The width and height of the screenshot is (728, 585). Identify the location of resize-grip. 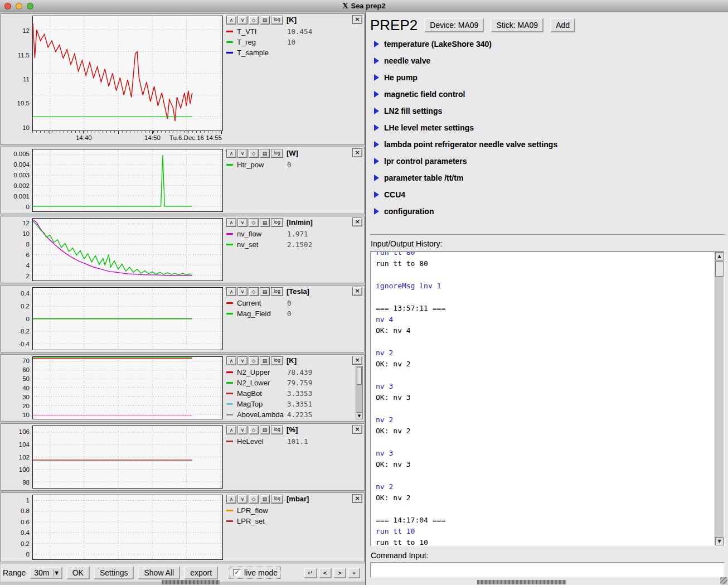
(724, 581).